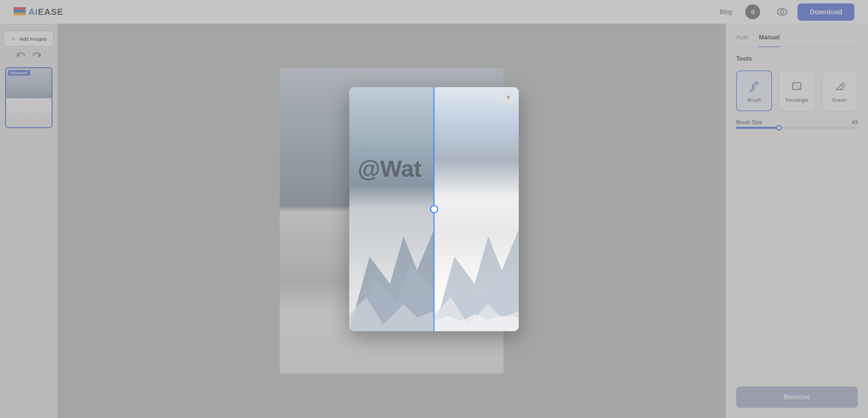  What do you see at coordinates (509, 98) in the screenshot?
I see `close-icon: ×` at bounding box center [509, 98].